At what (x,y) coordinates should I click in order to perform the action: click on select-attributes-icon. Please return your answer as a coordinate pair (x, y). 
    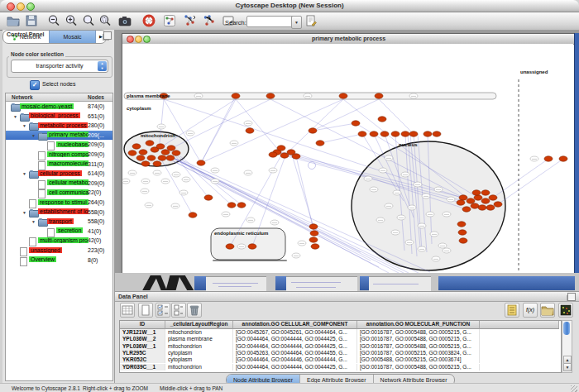
    Looking at the image, I should click on (163, 310).